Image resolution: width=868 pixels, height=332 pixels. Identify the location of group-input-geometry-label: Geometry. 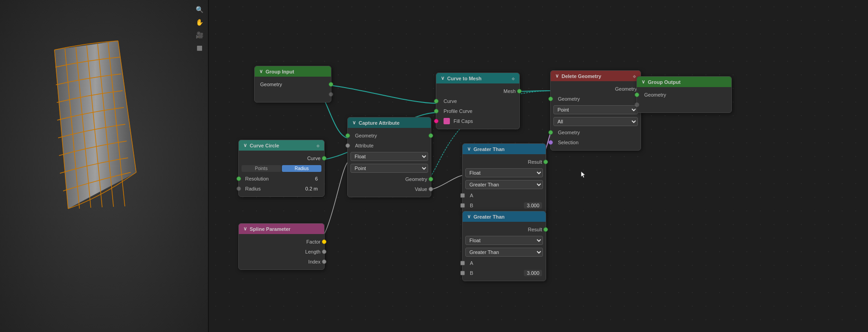
(270, 84).